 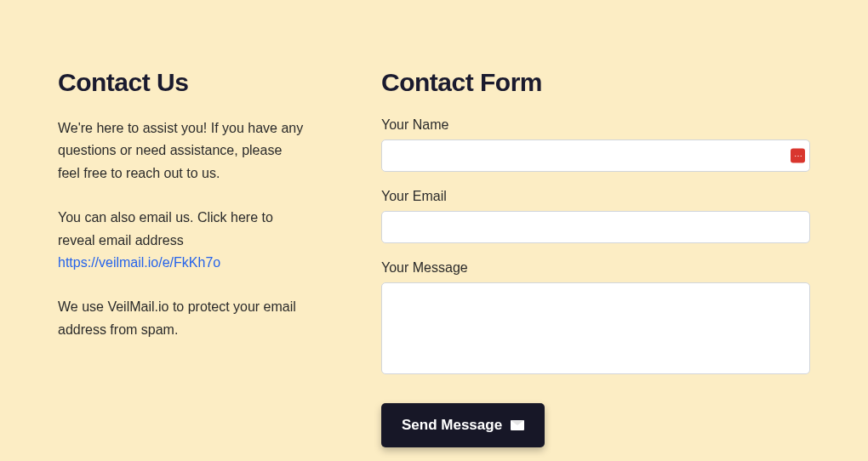 I want to click on message-field-group: Your Message, so click(x=596, y=319).